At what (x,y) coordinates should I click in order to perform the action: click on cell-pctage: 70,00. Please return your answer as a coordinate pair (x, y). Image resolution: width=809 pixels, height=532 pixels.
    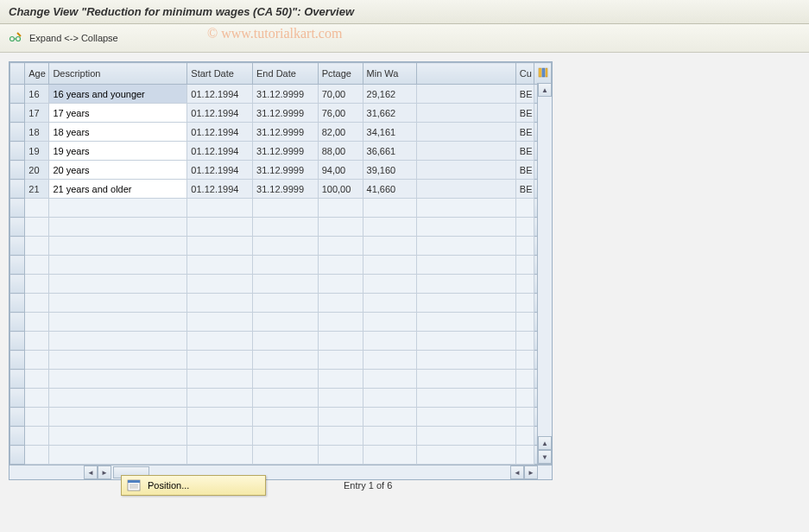
    Looking at the image, I should click on (340, 94).